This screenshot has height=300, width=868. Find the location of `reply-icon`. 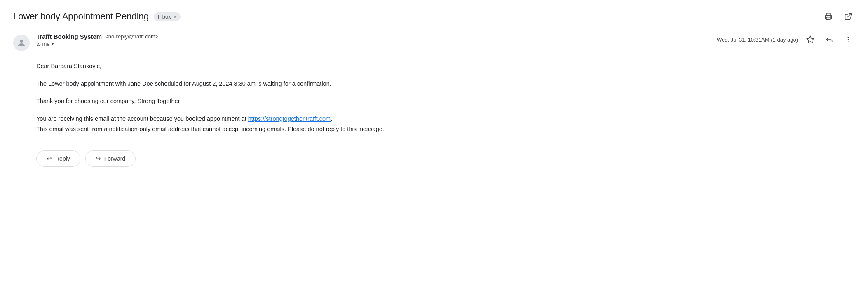

reply-icon is located at coordinates (829, 40).